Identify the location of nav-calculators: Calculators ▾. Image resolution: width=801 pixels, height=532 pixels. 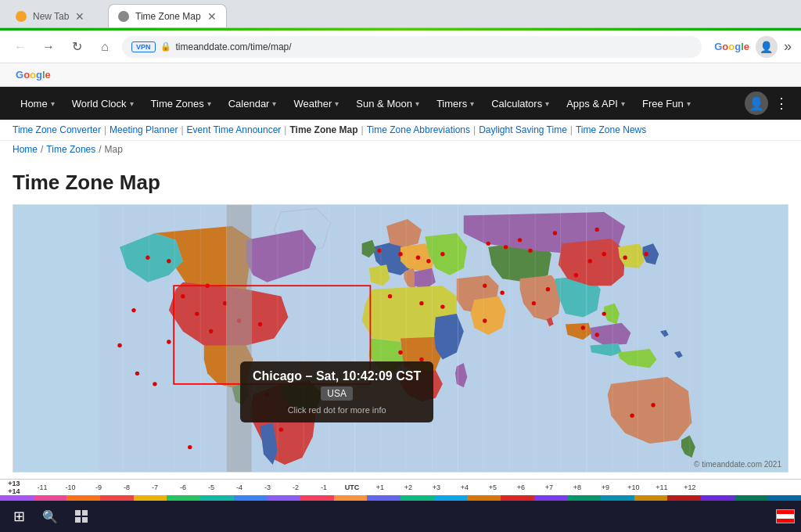
(520, 103).